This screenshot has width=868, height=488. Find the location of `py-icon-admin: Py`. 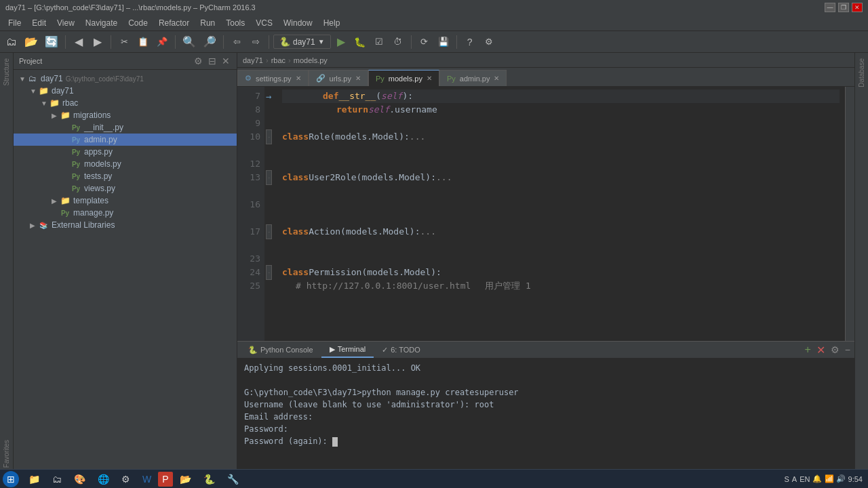

py-icon-admin: Py is located at coordinates (76, 140).